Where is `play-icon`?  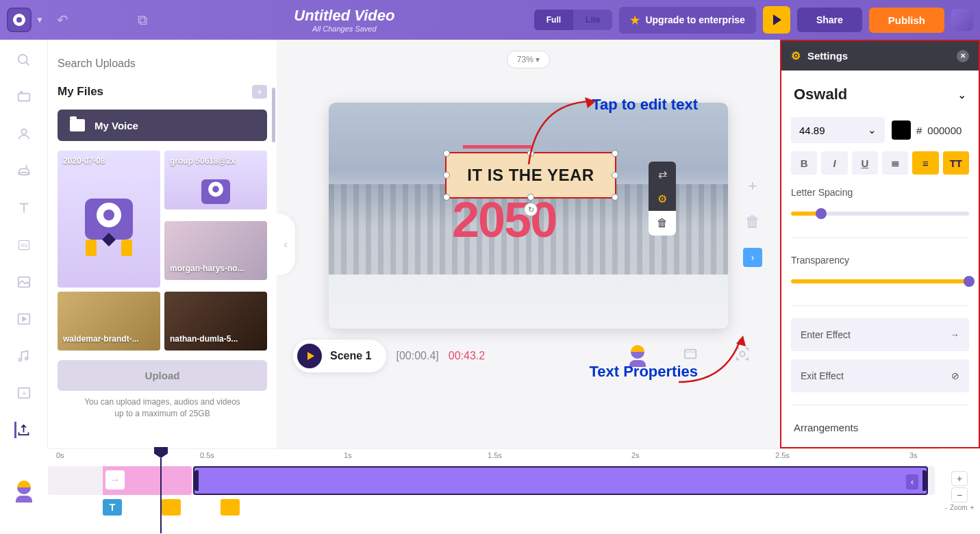
play-icon is located at coordinates (311, 356).